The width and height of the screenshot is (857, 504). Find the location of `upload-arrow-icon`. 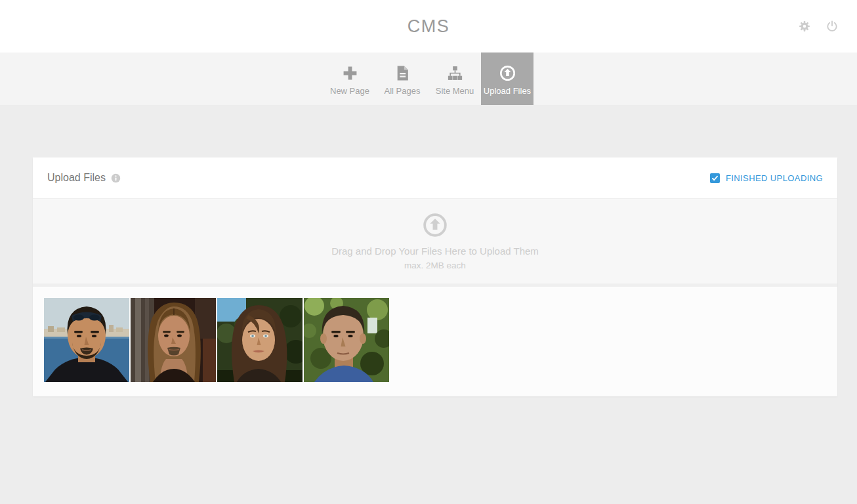

upload-arrow-icon is located at coordinates (435, 225).